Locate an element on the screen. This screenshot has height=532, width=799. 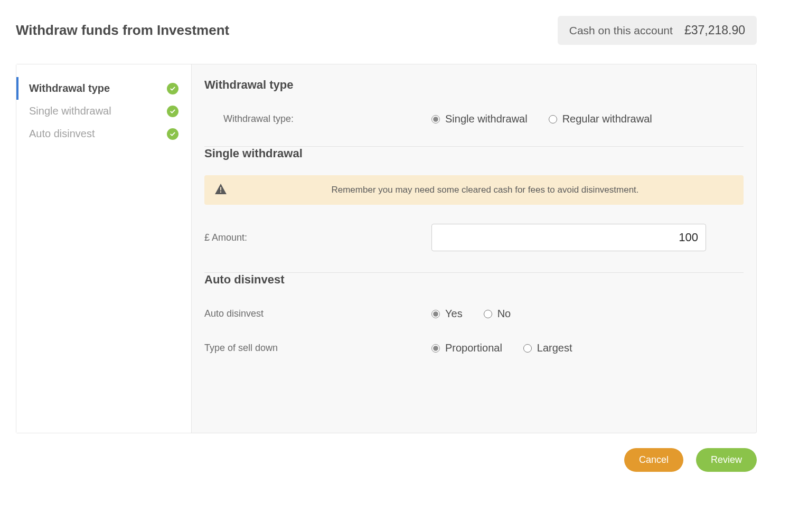
selldown-type-options: Proportional Largest is located at coordinates (587, 348).